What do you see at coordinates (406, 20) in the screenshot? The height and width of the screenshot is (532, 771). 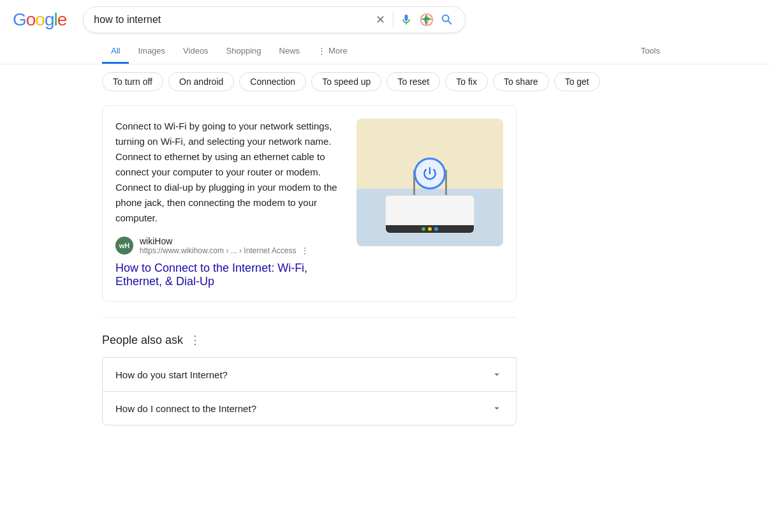 I see `voice-search-button` at bounding box center [406, 20].